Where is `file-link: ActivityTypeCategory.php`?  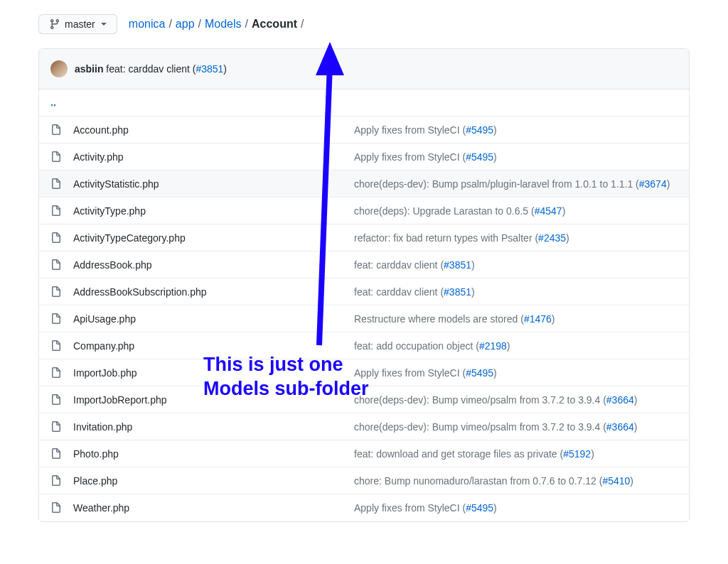 file-link: ActivityTypeCategory.php is located at coordinates (129, 238).